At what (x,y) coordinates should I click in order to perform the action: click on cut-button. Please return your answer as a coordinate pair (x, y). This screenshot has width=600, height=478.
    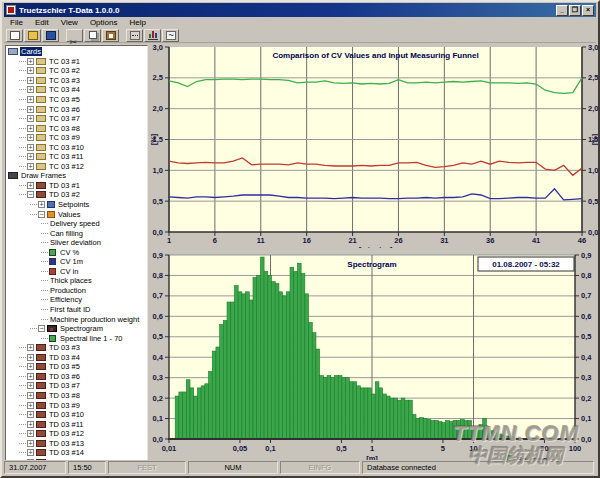
    Looking at the image, I should click on (74, 36).